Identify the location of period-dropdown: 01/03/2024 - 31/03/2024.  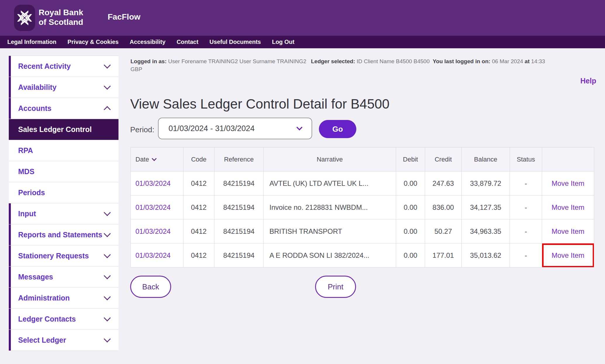
(235, 128).